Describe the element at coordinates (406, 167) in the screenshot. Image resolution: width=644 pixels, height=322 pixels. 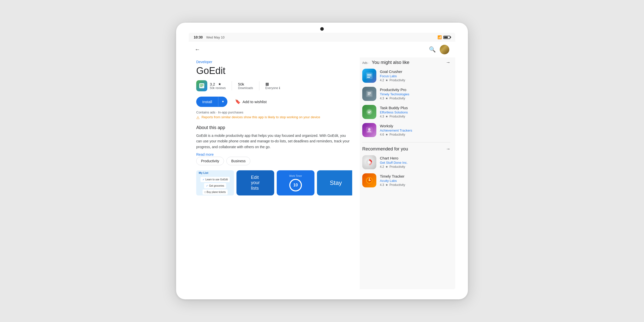
I see `recommended-section: Recommended for you →` at that location.